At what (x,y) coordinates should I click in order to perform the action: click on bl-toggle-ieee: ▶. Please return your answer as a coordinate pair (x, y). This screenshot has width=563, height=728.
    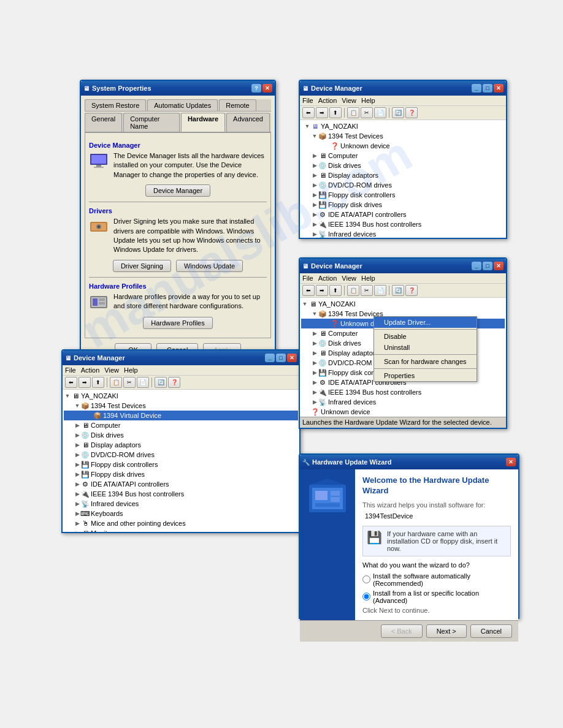
    Looking at the image, I should click on (77, 494).